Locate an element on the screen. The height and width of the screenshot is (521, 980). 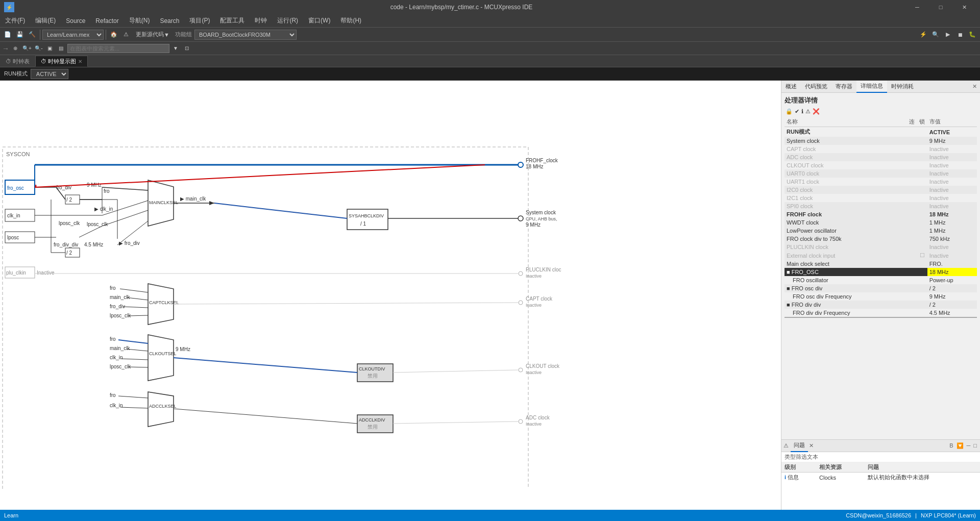
info-icon: ℹ is located at coordinates (802, 111).